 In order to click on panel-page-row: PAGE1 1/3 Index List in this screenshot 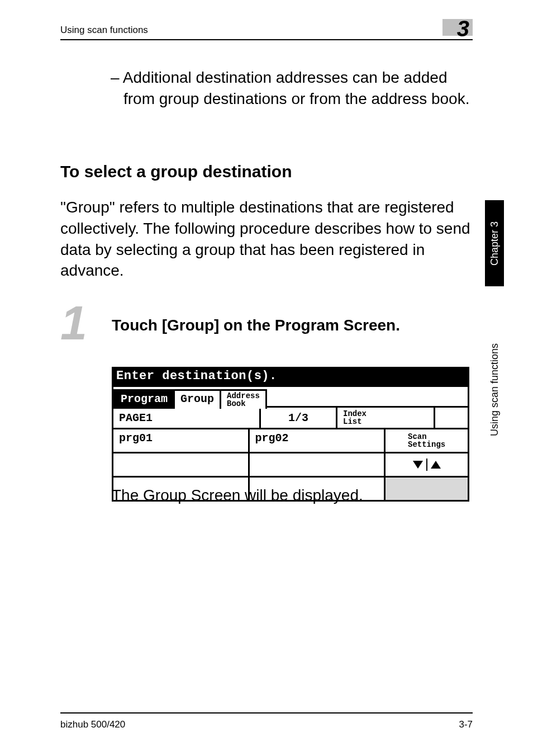, I will do `click(291, 418)`.